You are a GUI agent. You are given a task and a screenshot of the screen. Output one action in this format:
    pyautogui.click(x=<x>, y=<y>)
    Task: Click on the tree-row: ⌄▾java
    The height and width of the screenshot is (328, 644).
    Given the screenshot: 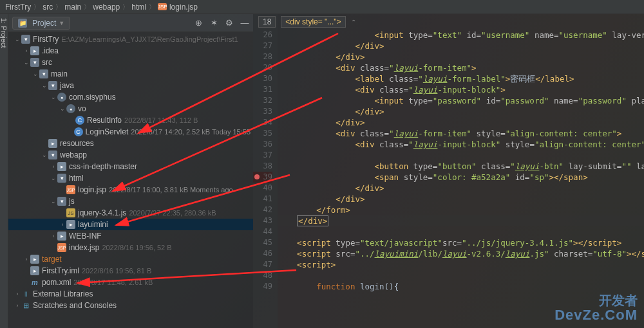 What is the action you would take?
    pyautogui.click(x=131, y=86)
    